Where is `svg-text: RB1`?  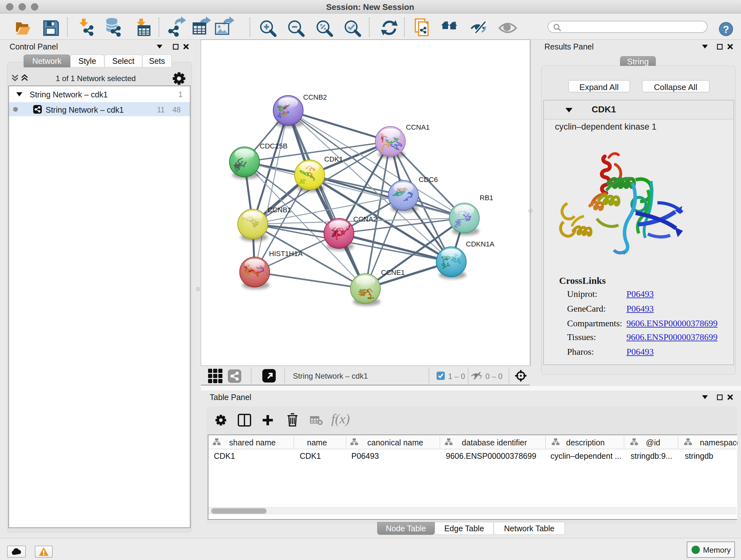
svg-text: RB1 is located at coordinates (486, 198).